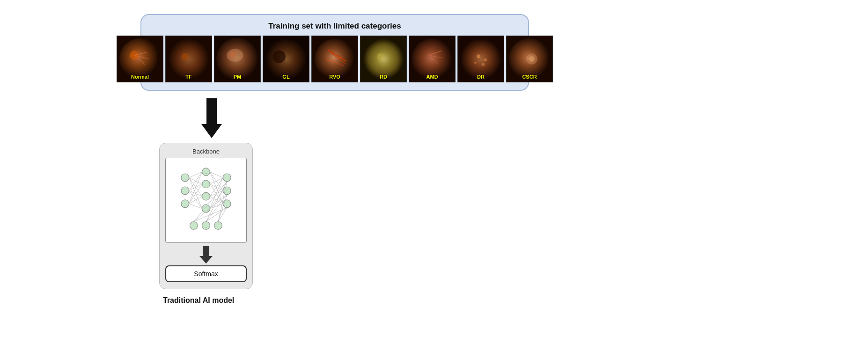 This screenshot has height=337, width=868. Describe the element at coordinates (206, 255) in the screenshot. I see `arrow-to-softmax` at that location.